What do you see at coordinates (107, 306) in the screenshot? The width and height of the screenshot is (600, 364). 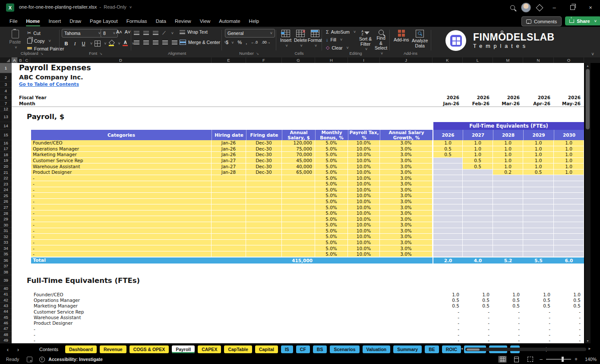 I see `fte-row-name: Marketing Manager` at bounding box center [107, 306].